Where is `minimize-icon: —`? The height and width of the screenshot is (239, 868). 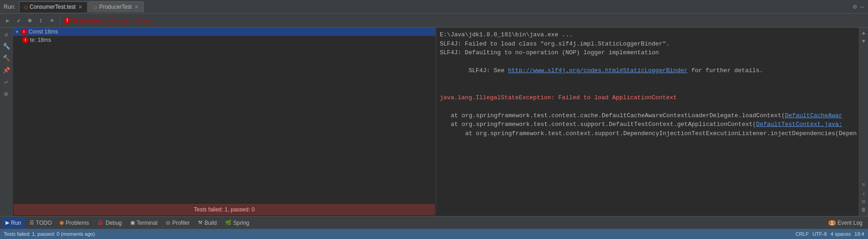 minimize-icon: — is located at coordinates (862, 7).